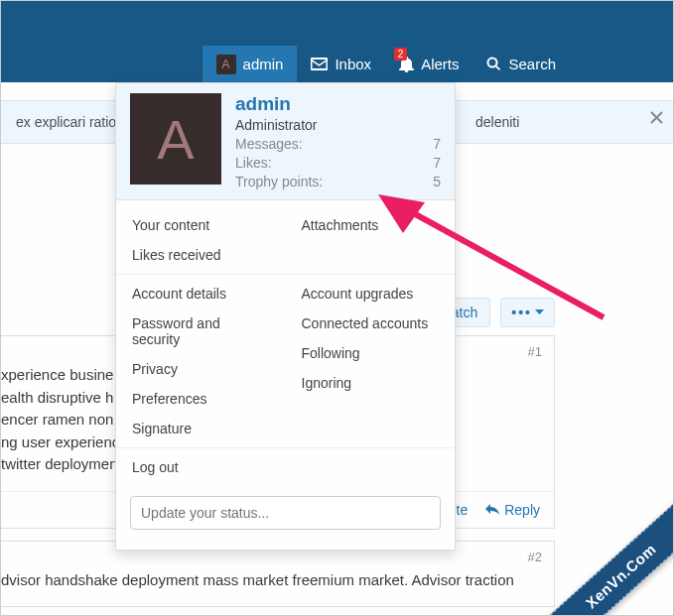 The width and height of the screenshot is (674, 616). What do you see at coordinates (521, 63) in the screenshot?
I see `nav-search: Search` at bounding box center [521, 63].